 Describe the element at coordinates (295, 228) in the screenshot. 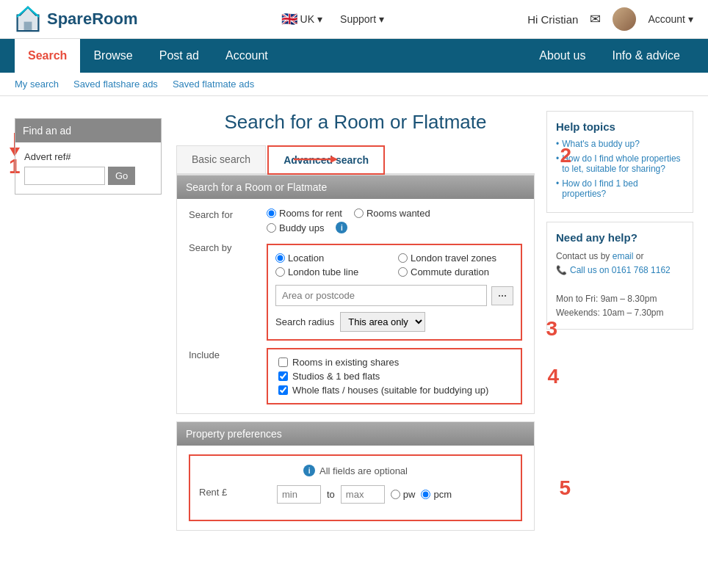

I see `radio-buddy-ups: Buddy ups` at that location.